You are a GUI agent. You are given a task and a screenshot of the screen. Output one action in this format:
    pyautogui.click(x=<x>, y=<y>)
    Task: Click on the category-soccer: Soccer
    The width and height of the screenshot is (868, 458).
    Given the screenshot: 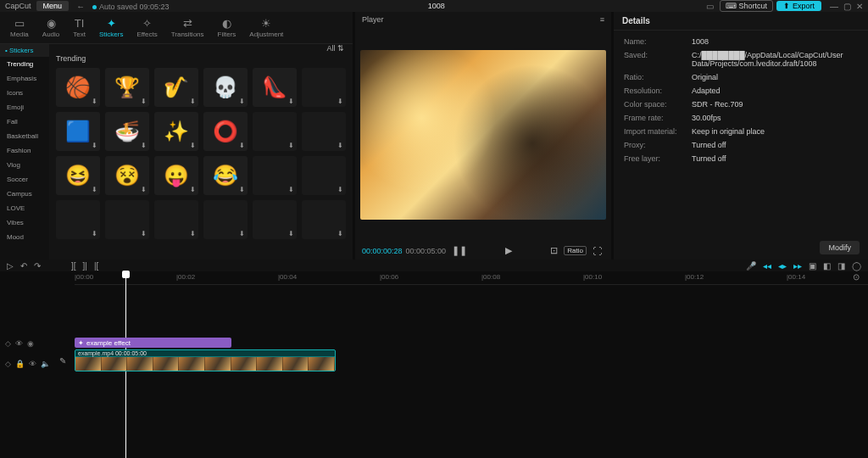 What is the action you would take?
    pyautogui.click(x=25, y=180)
    